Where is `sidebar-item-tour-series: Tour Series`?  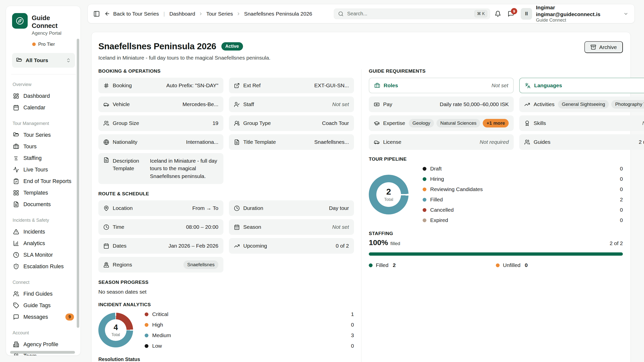 sidebar-item-tour-series: Tour Series is located at coordinates (44, 135).